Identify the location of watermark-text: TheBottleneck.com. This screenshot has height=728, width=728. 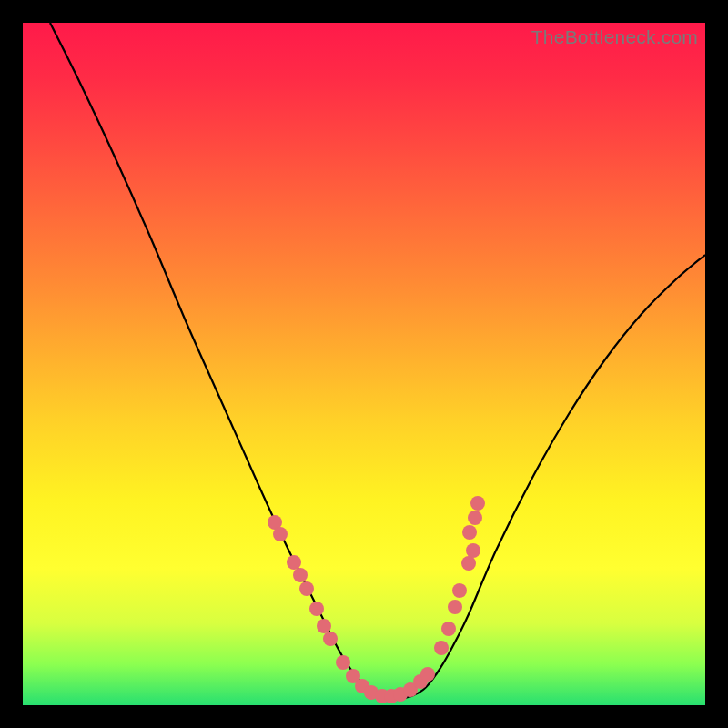
(615, 37).